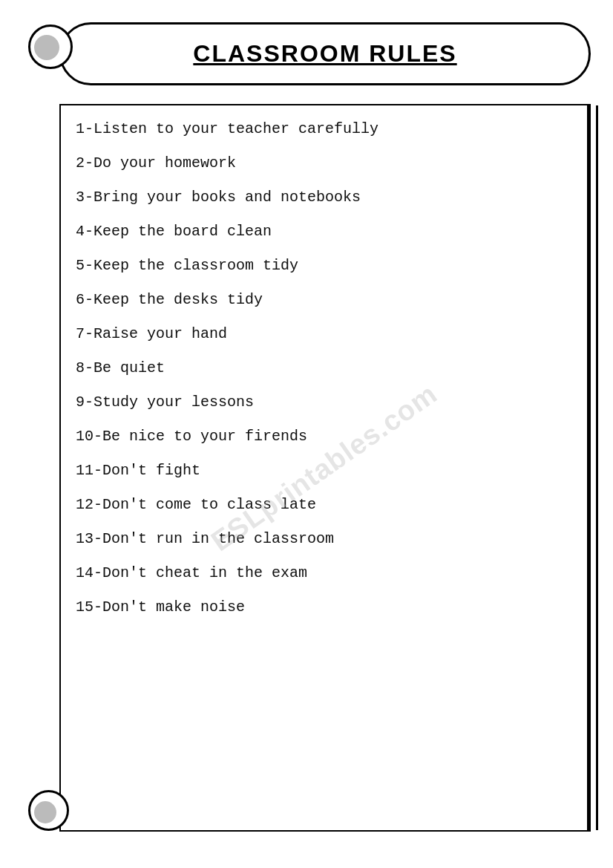  I want to click on list-item: 15-Don't make noise, so click(324, 607).